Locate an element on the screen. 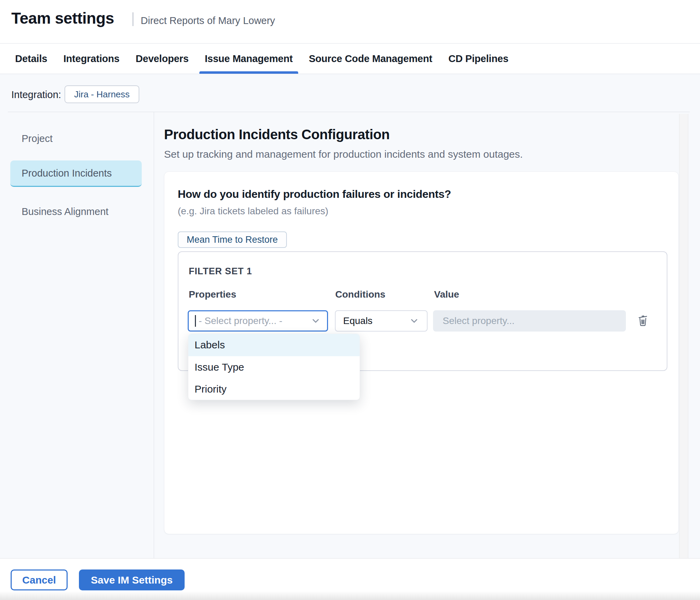  page-subtitle: Direct Reports of Mary Lowery is located at coordinates (208, 21).